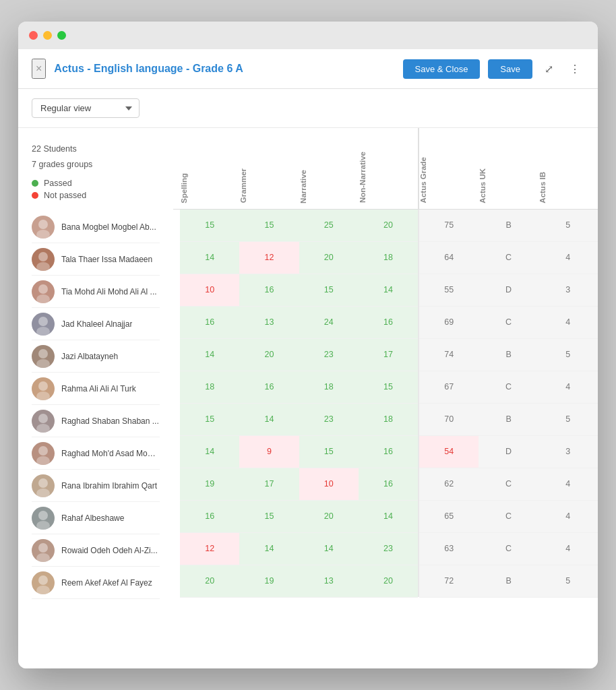 Image resolution: width=616 pixels, height=690 pixels. What do you see at coordinates (449, 419) in the screenshot?
I see `grade-cell: 70` at bounding box center [449, 419].